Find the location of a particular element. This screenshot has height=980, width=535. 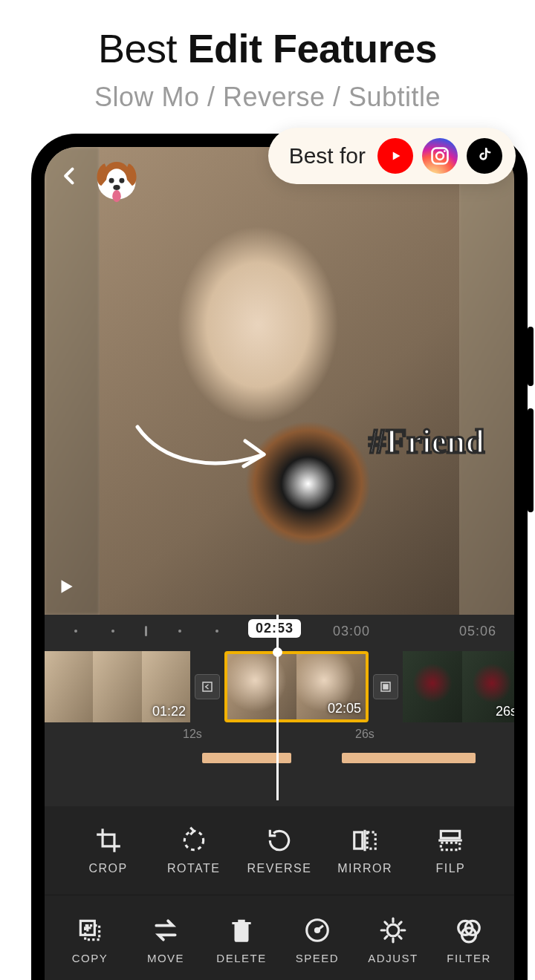

clip-duration: 26s is located at coordinates (505, 711).